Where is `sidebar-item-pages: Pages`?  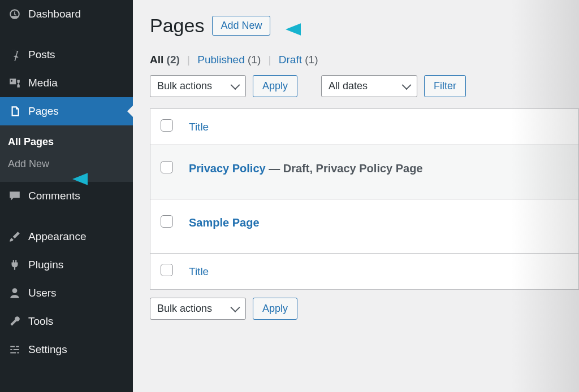
sidebar-item-pages: Pages is located at coordinates (67, 111).